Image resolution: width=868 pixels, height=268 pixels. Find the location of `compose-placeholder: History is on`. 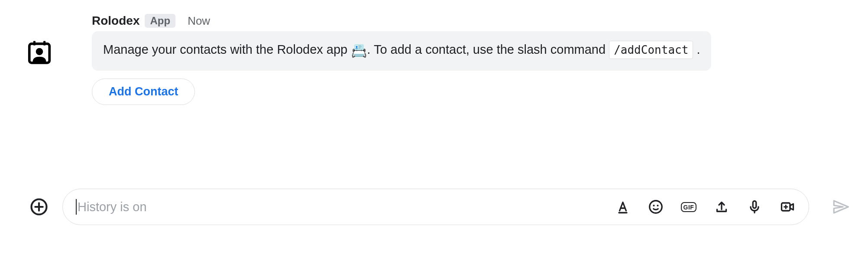

compose-placeholder: History is on is located at coordinates (112, 207).